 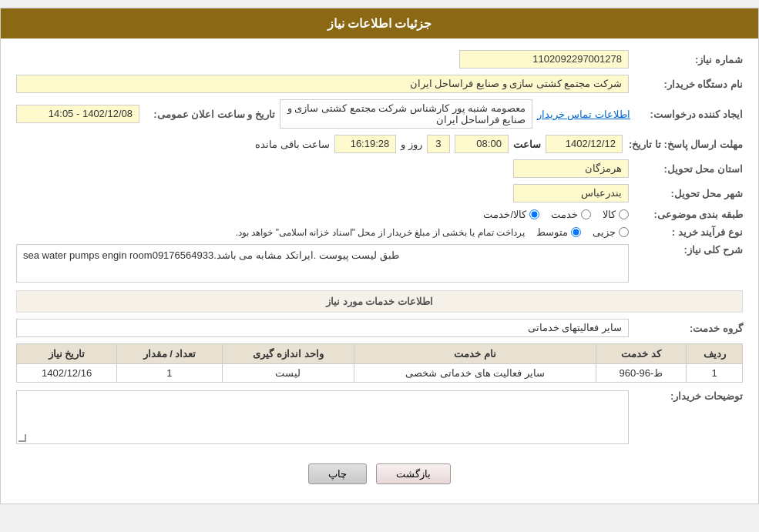 I want to click on category-radio-kala, so click(x=624, y=214).